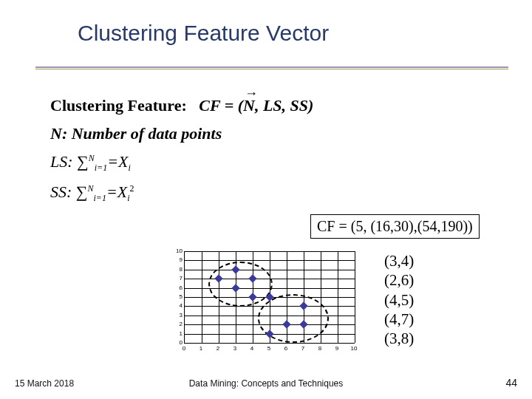  I want to click on y-tick-label: 4, so click(178, 306).